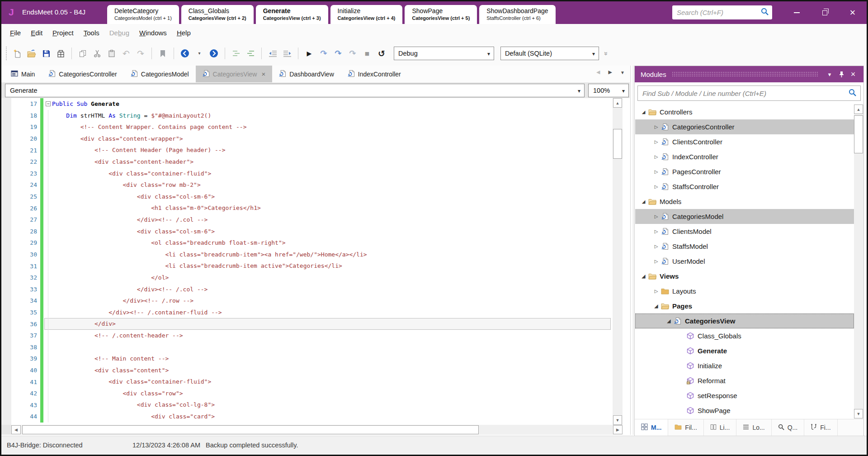  I want to click on code-line: 32 </ol>, so click(311, 278).